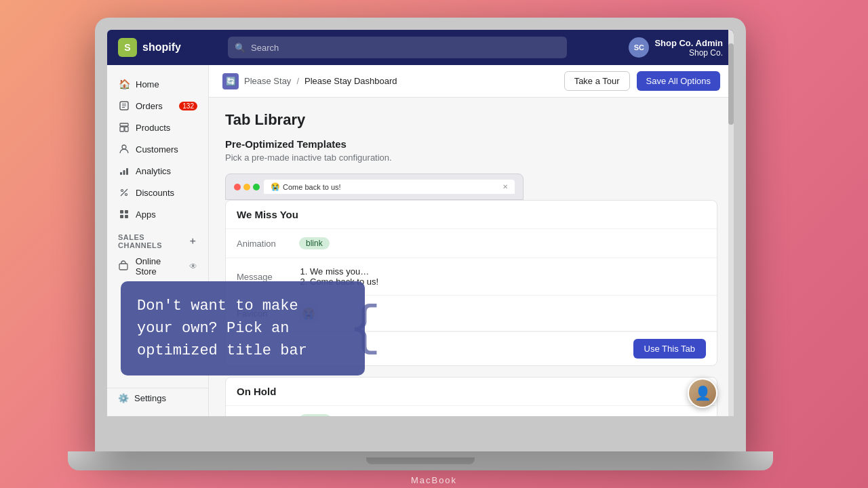 The image size is (868, 488). What do you see at coordinates (420, 461) in the screenshot?
I see `laptop-notch` at bounding box center [420, 461].